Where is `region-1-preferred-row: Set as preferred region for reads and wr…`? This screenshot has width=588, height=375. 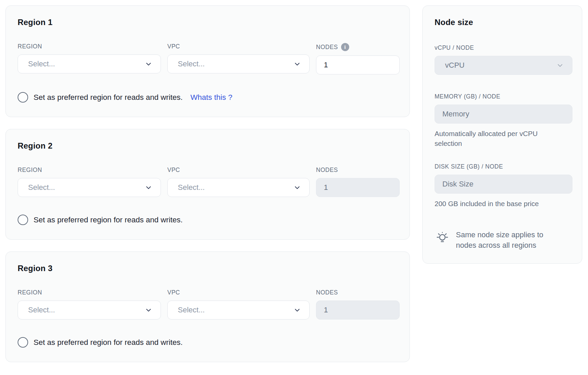
region-1-preferred-row: Set as preferred region for reads and wr… is located at coordinates (209, 97).